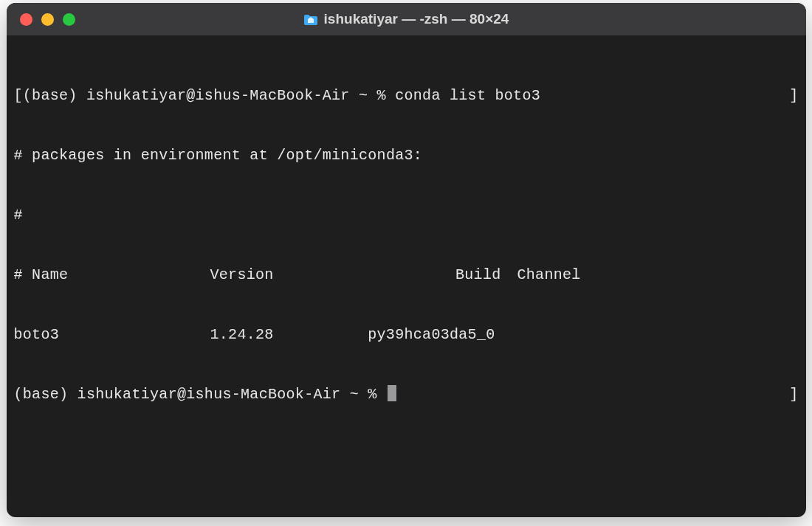  What do you see at coordinates (658, 335) in the screenshot?
I see `row-channel` at bounding box center [658, 335].